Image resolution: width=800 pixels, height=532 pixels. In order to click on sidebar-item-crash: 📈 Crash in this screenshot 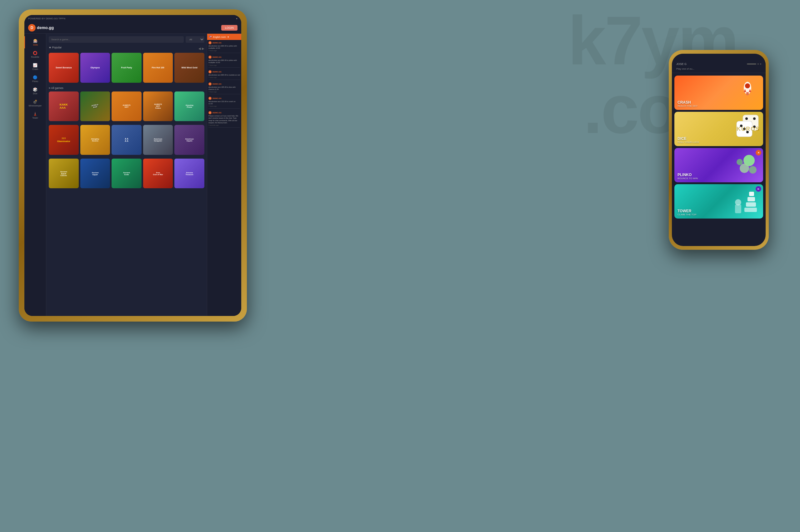, I will do `click(35, 66)`.